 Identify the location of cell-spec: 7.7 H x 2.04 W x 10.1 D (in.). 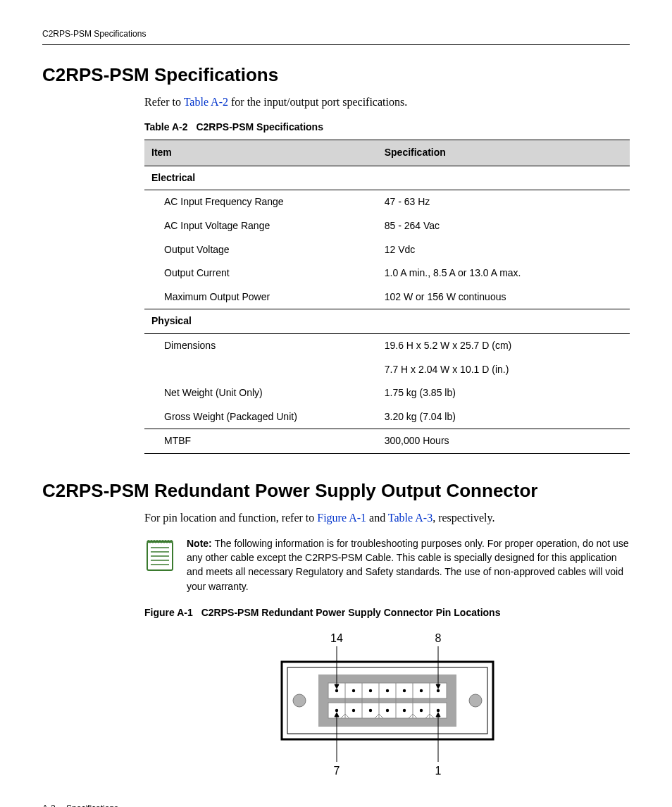
(504, 370).